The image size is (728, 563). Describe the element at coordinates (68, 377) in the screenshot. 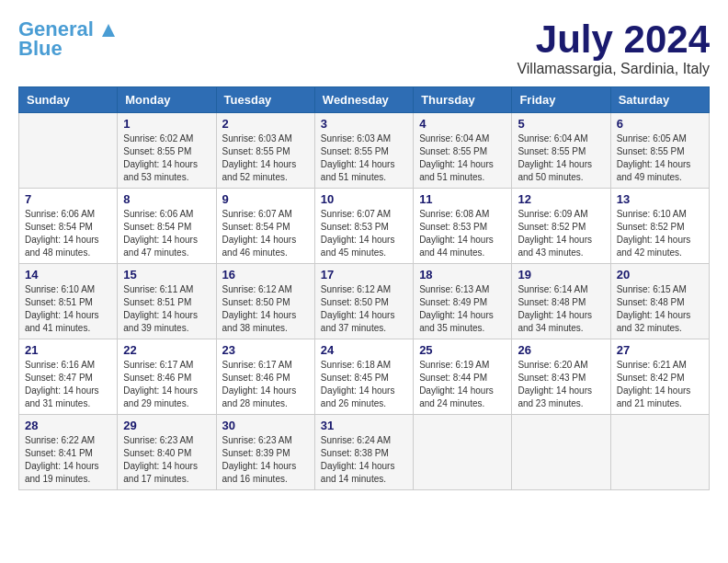

I see `cell-week4-day0: 21Sunrise: 6:16 AMSunset: 8:47 PMDayligh…` at that location.